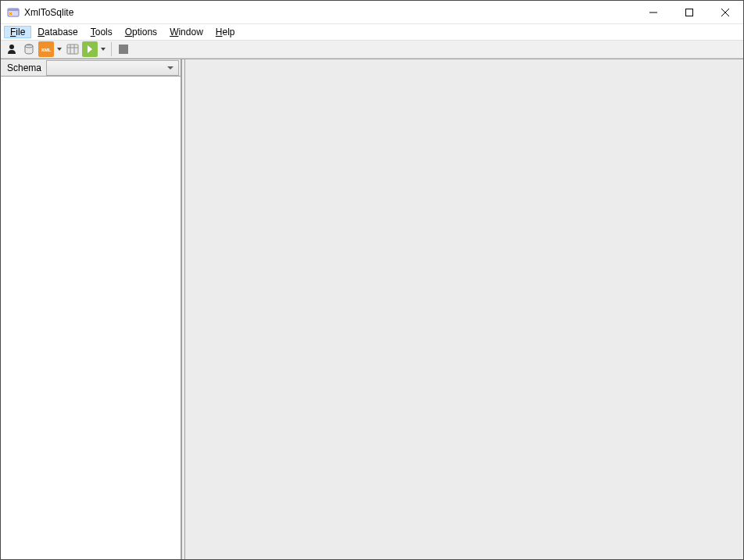 This screenshot has height=560, width=744. I want to click on stop-button, so click(123, 49).